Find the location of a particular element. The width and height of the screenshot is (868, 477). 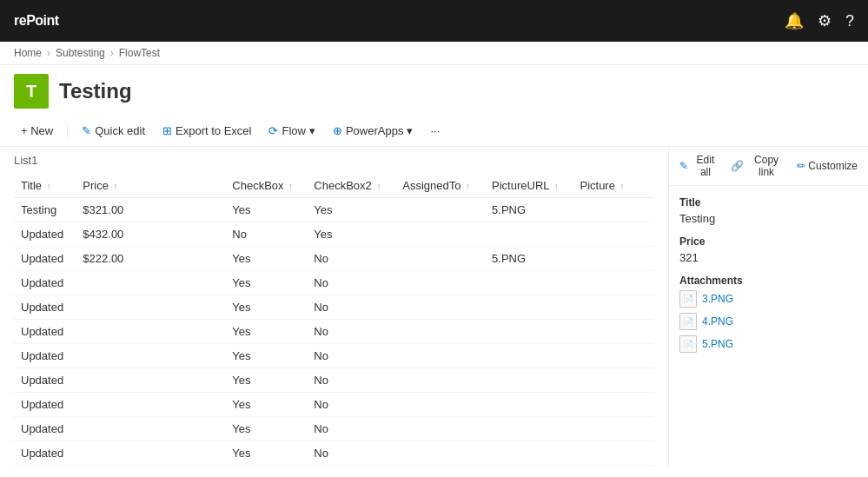

settings-icon: ⚙ is located at coordinates (825, 21).